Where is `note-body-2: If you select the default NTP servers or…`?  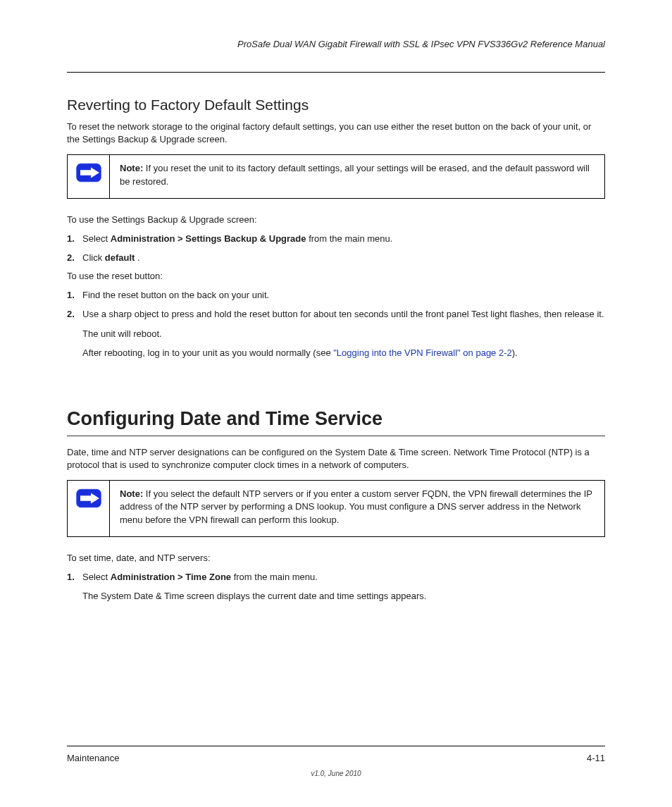
note-body-2: If you select the default NTP servers or… is located at coordinates (356, 506).